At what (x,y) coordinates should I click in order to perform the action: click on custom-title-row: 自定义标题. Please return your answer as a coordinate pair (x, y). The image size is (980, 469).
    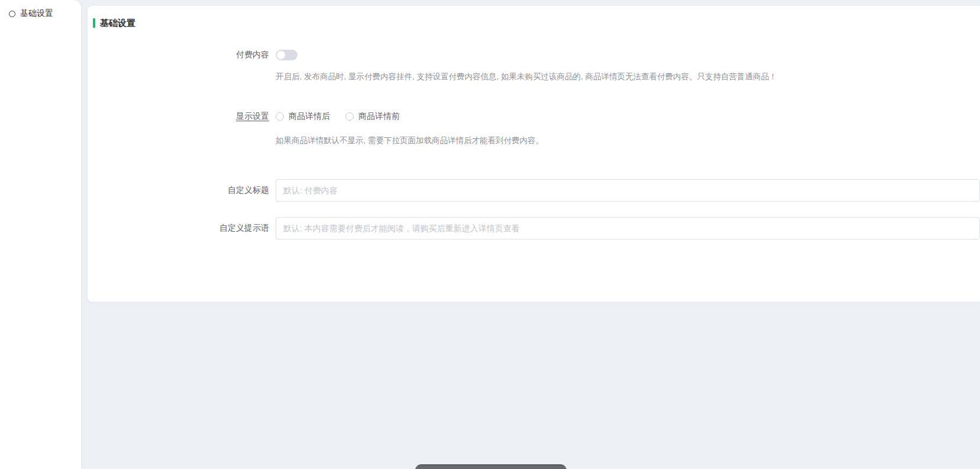
    Looking at the image, I should click on (533, 190).